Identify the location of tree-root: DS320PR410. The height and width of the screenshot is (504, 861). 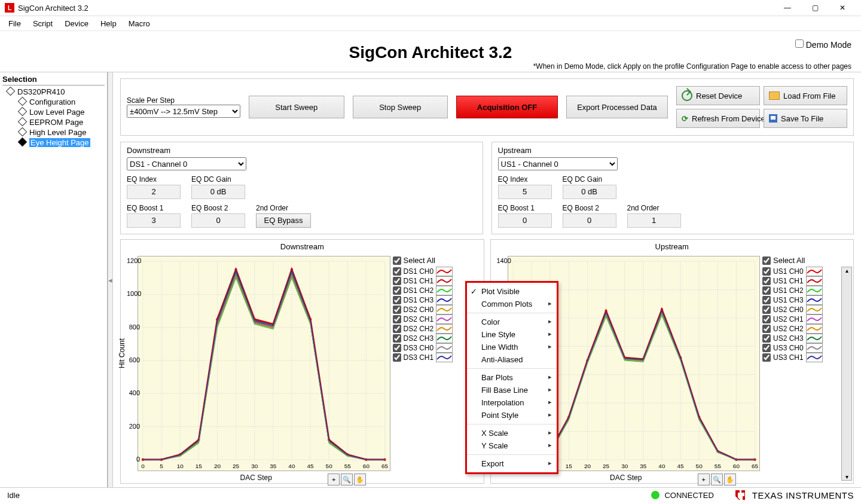
(54, 92).